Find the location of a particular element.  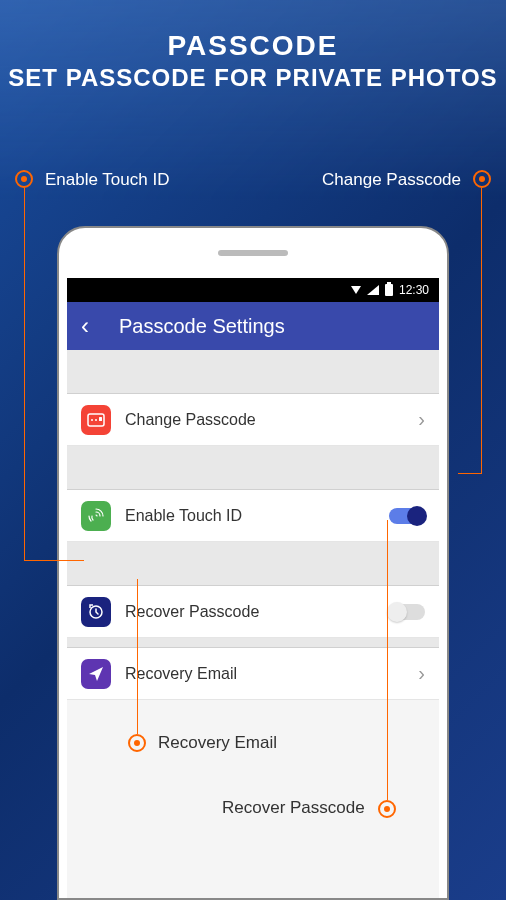

recover-toggle is located at coordinates (407, 612).